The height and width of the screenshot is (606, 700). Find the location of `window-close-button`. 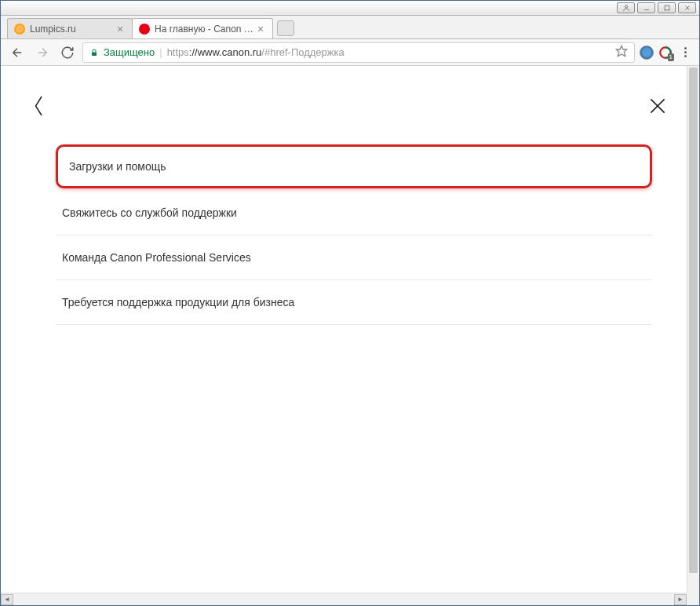

window-close-button is located at coordinates (687, 8).